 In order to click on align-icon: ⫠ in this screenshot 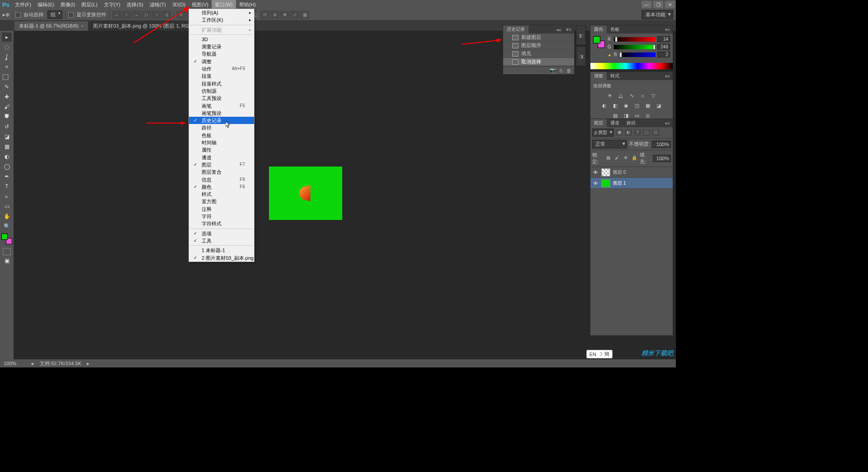, I will do `click(117, 15)`.